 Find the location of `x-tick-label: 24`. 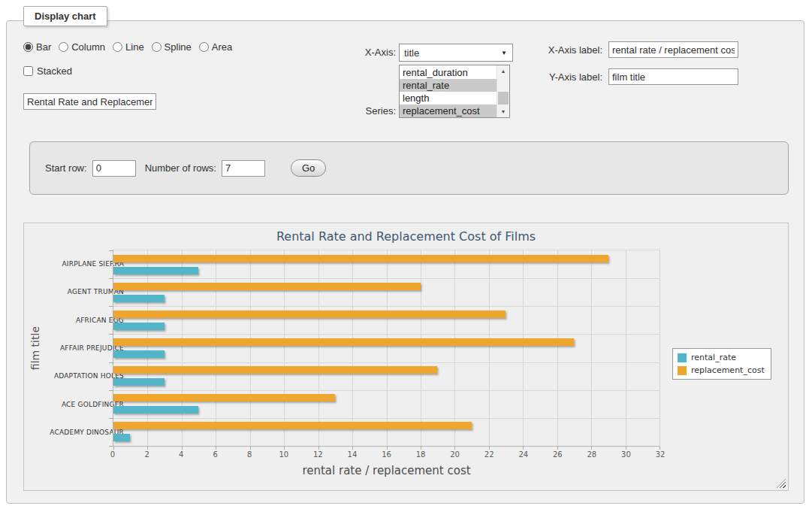

x-tick-label: 24 is located at coordinates (523, 454).